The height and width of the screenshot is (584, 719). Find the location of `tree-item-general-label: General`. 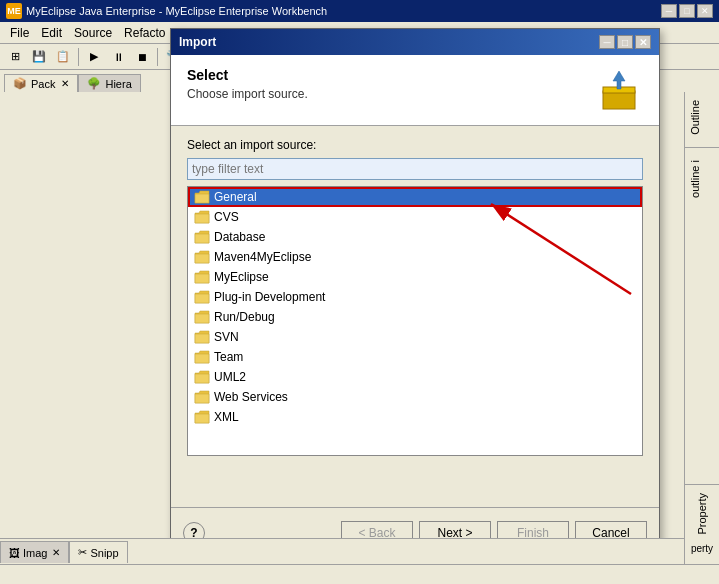

tree-item-general-label: General is located at coordinates (236, 197).